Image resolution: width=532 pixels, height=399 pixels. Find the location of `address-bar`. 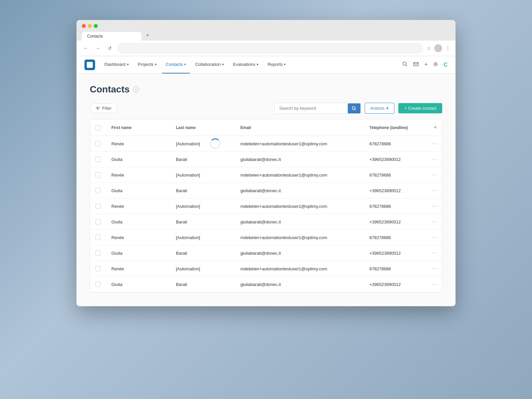

address-bar is located at coordinates (270, 48).